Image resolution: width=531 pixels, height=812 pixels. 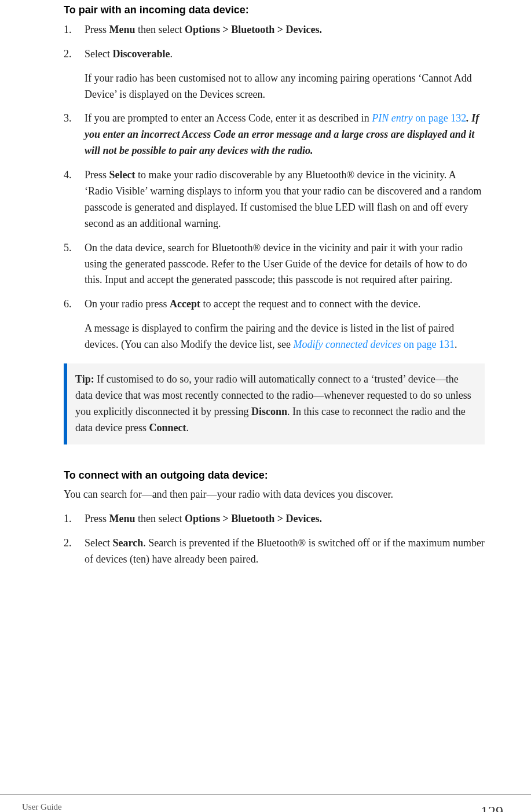 What do you see at coordinates (347, 344) in the screenshot?
I see `link-modify-devices: Modify connected devices` at bounding box center [347, 344].